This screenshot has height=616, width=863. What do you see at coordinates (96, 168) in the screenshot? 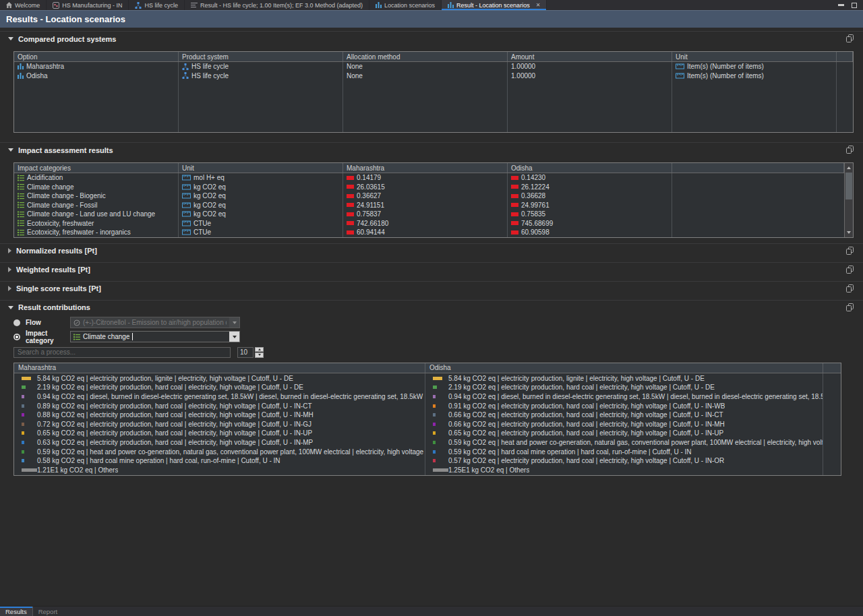
I see `column-header-impact-categories: Impact categories` at bounding box center [96, 168].